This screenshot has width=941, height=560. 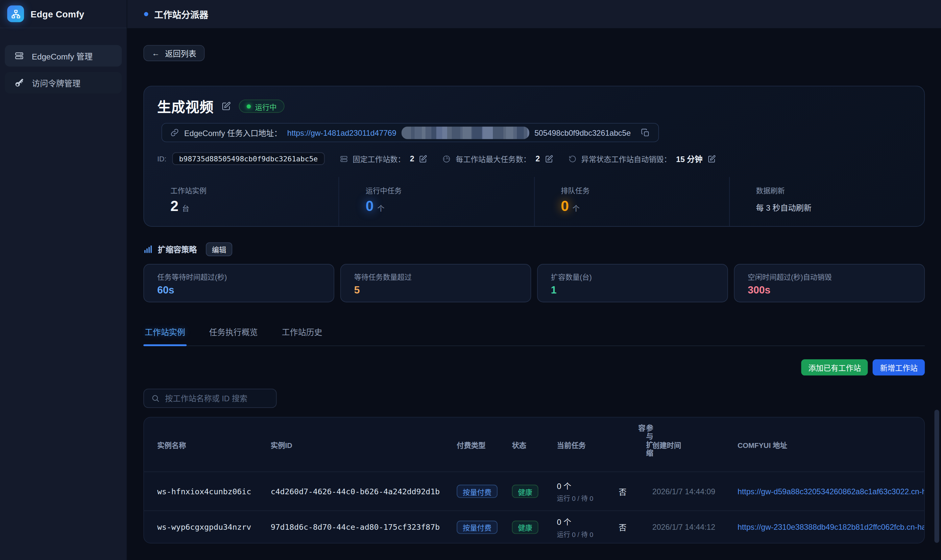 What do you see at coordinates (242, 202) in the screenshot?
I see `stat-workstation-instances: 工作站实例 2 台` at bounding box center [242, 202].